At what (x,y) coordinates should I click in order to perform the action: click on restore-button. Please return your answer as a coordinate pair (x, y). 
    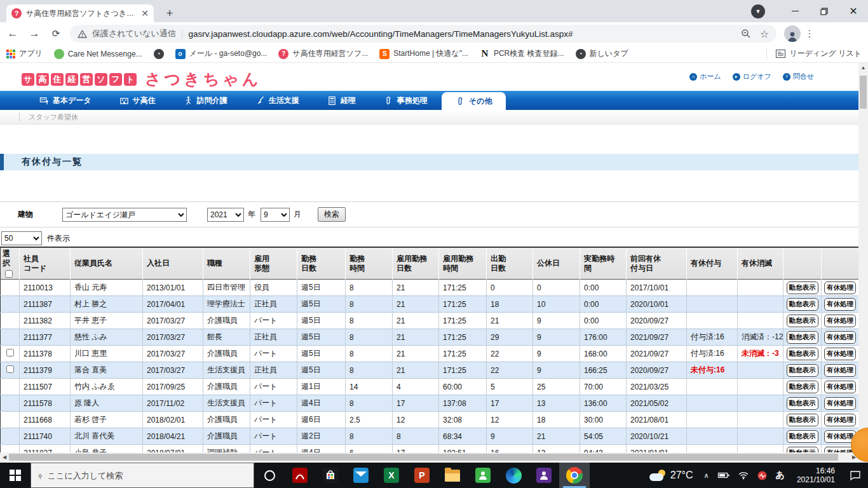
    Looking at the image, I should click on (824, 11).